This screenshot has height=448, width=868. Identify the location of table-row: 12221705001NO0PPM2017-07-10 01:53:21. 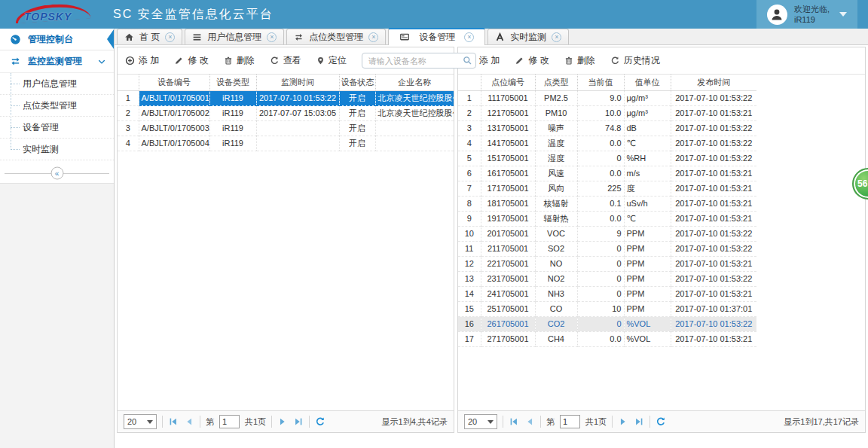
(607, 264).